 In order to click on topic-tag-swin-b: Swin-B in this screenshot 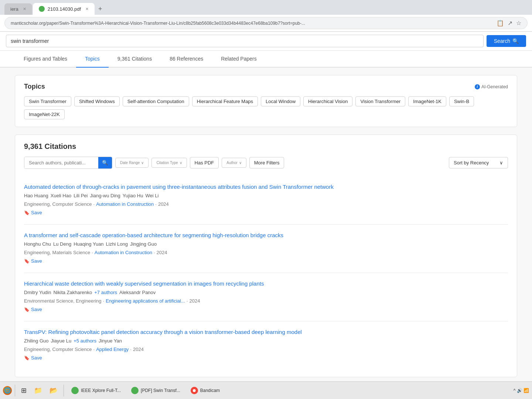, I will do `click(462, 101)`.